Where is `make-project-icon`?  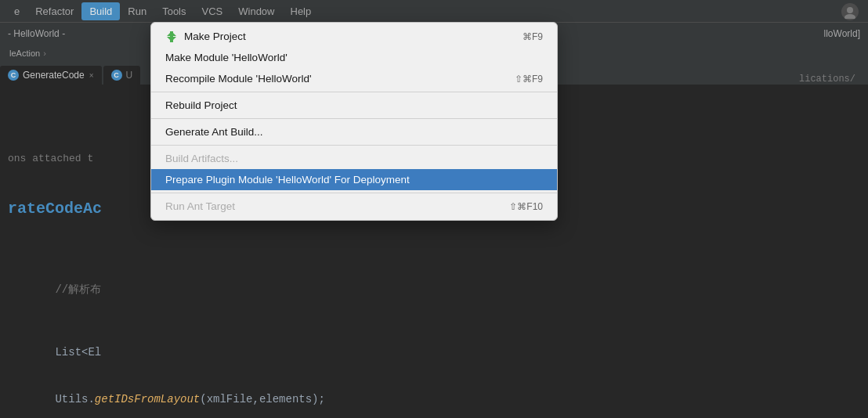
make-project-icon is located at coordinates (172, 37).